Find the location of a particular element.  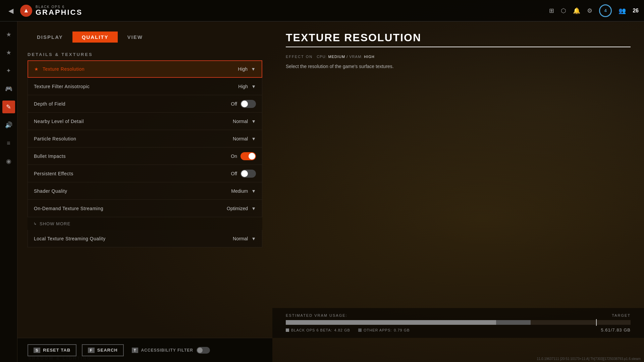

sidebar-item-network: ◉ is located at coordinates (9, 161).